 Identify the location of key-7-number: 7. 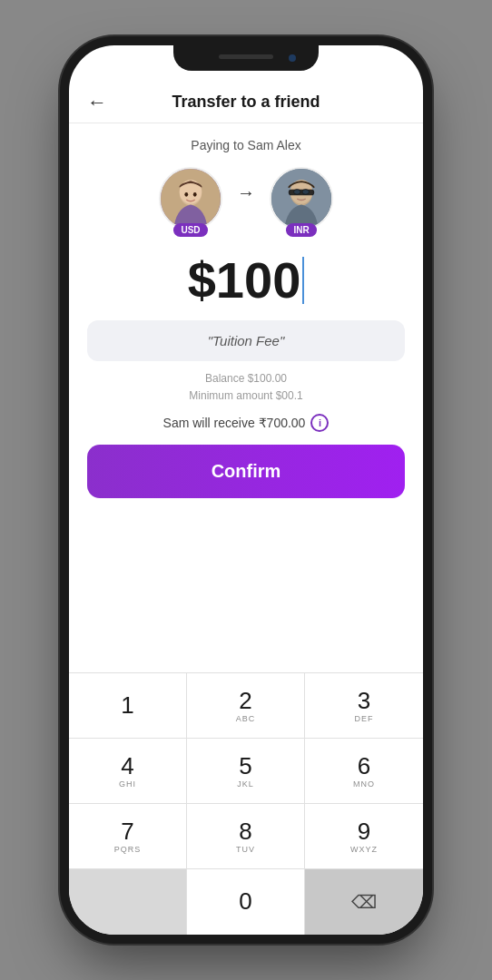
(127, 831).